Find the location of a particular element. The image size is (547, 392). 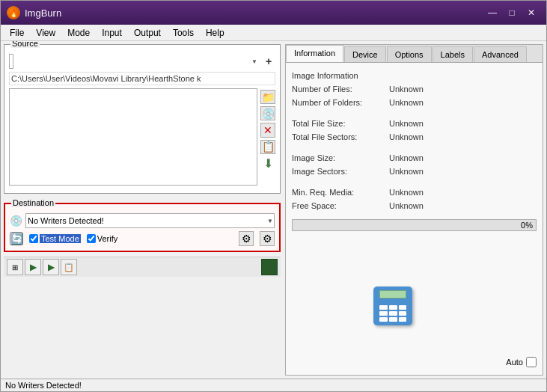

menu-help: Help is located at coordinates (216, 33).